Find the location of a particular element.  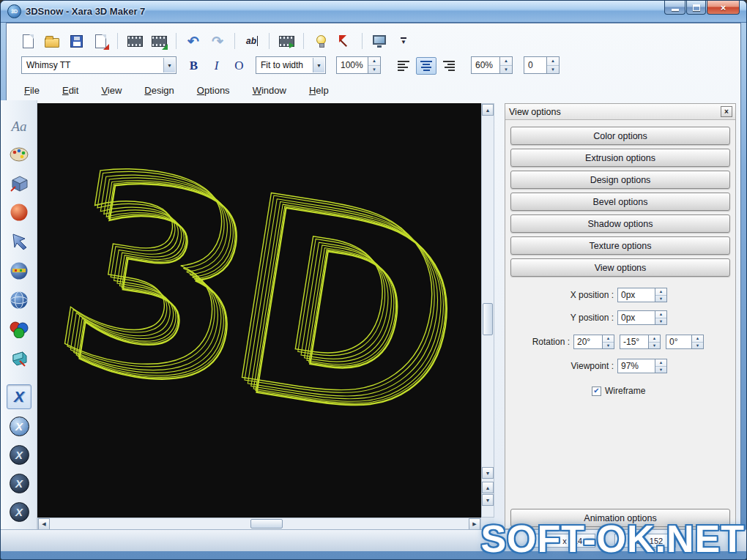

scroll-right-button: ▶ is located at coordinates (475, 524).